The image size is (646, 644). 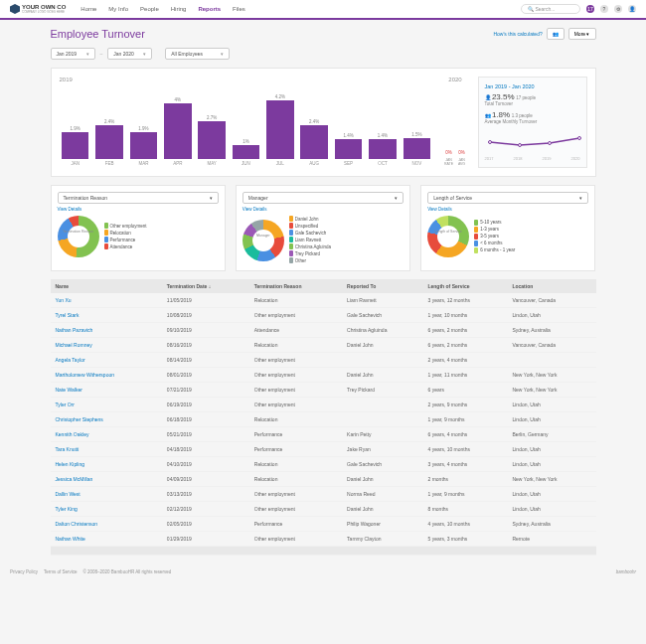 I want to click on footer-brand: bamboohr, so click(x=626, y=572).